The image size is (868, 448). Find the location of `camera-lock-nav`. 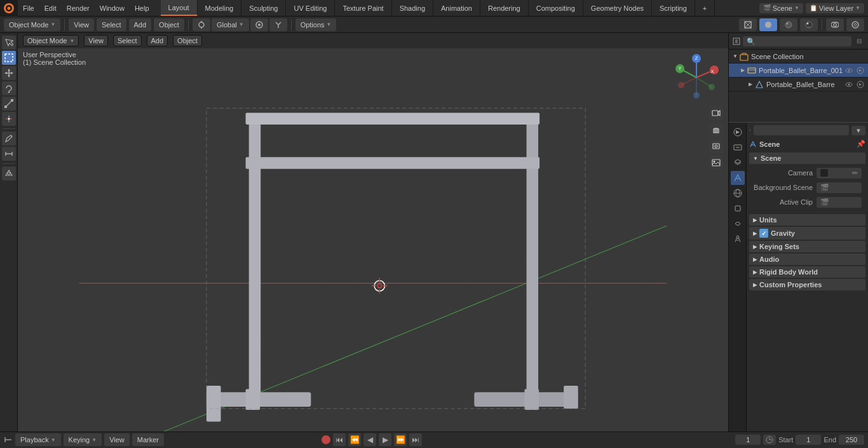

camera-lock-nav is located at coordinates (716, 146).